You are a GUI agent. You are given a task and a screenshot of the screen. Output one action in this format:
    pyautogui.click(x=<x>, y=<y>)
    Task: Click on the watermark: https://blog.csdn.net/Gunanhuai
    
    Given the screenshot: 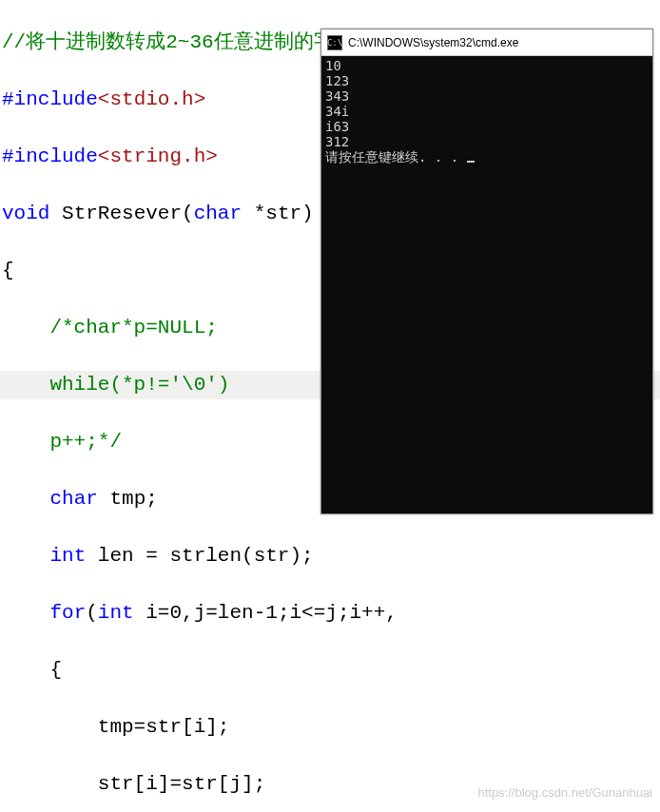 What is the action you would take?
    pyautogui.click(x=565, y=793)
    